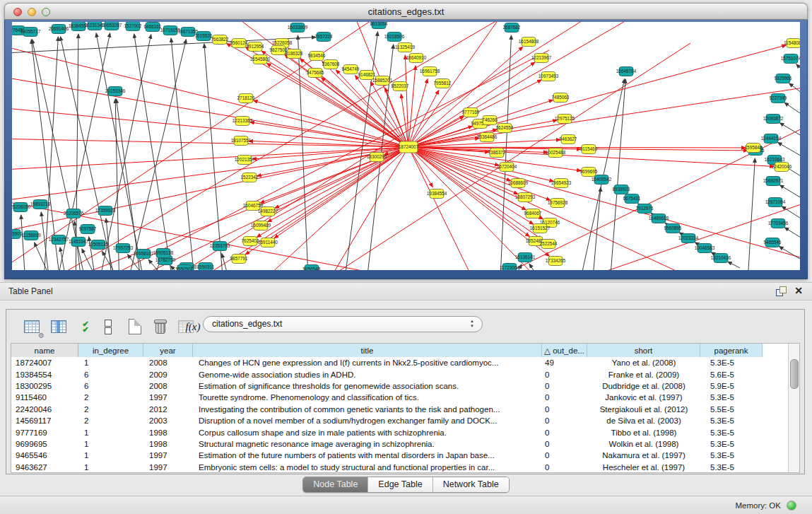  I want to click on graph-node: 8522037, so click(400, 86).